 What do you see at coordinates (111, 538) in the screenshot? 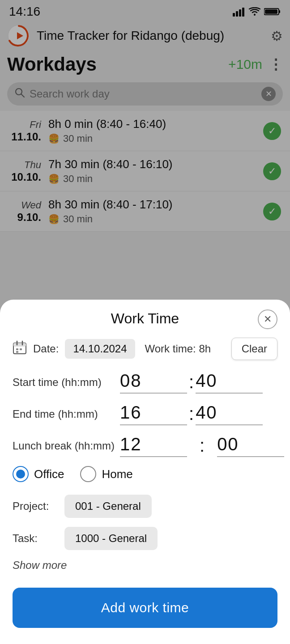
I see `task-value: 1000 - General` at bounding box center [111, 538].